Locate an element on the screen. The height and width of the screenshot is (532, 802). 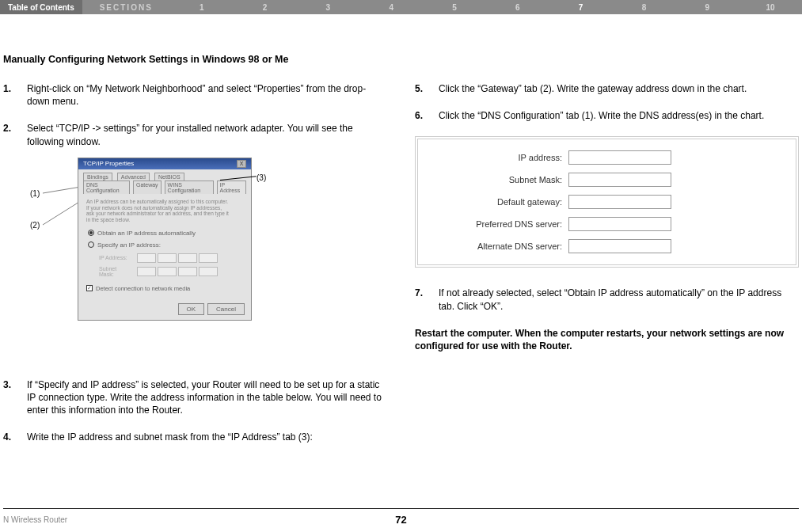
section-5: 5 is located at coordinates (454, 8).